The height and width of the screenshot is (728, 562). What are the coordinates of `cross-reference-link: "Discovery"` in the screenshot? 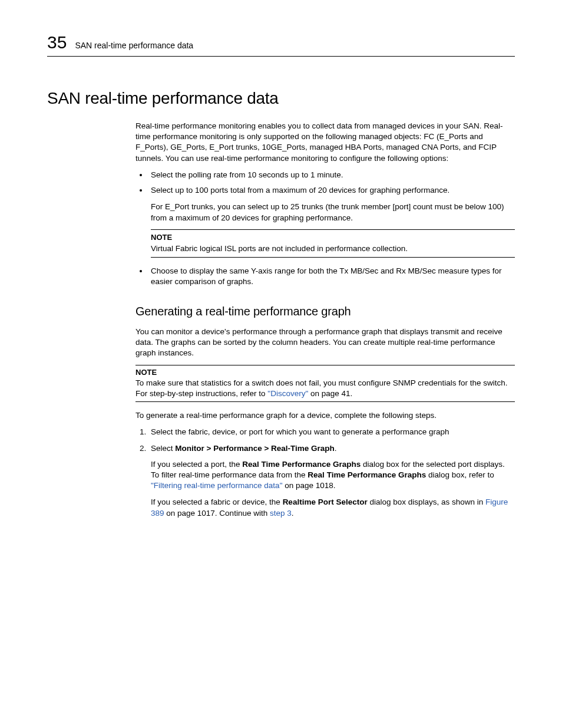 It's located at (287, 394).